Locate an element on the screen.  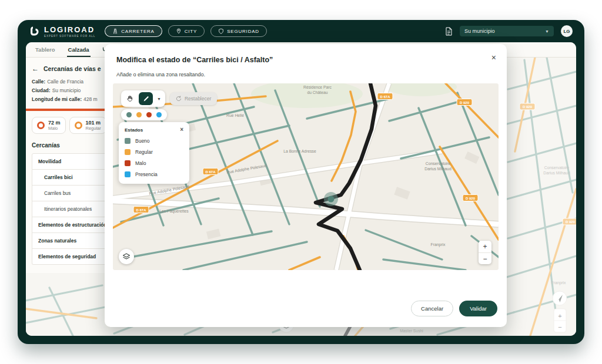
estados-close-icon: × is located at coordinates (182, 130).